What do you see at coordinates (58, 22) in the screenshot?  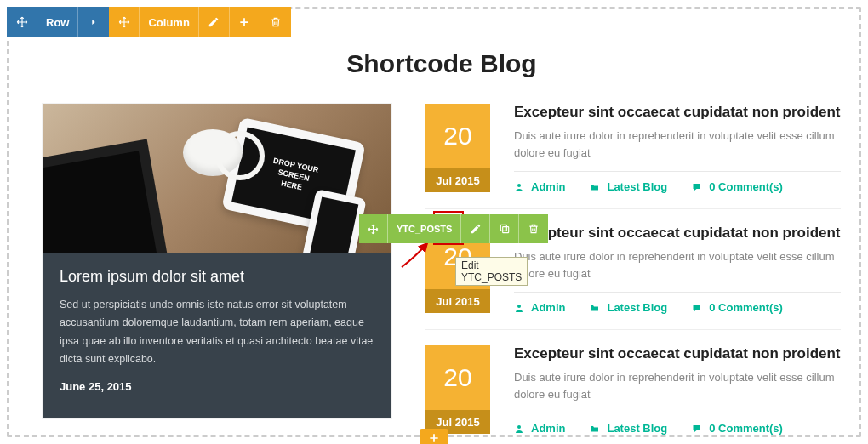 I see `row-label-button: Row` at bounding box center [58, 22].